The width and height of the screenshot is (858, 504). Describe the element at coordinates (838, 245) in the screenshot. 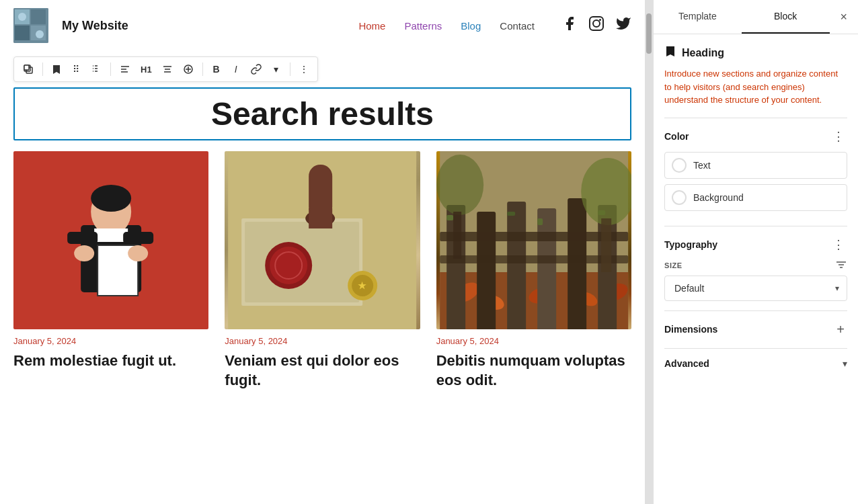

I see `typography-more-button: ⋮` at that location.